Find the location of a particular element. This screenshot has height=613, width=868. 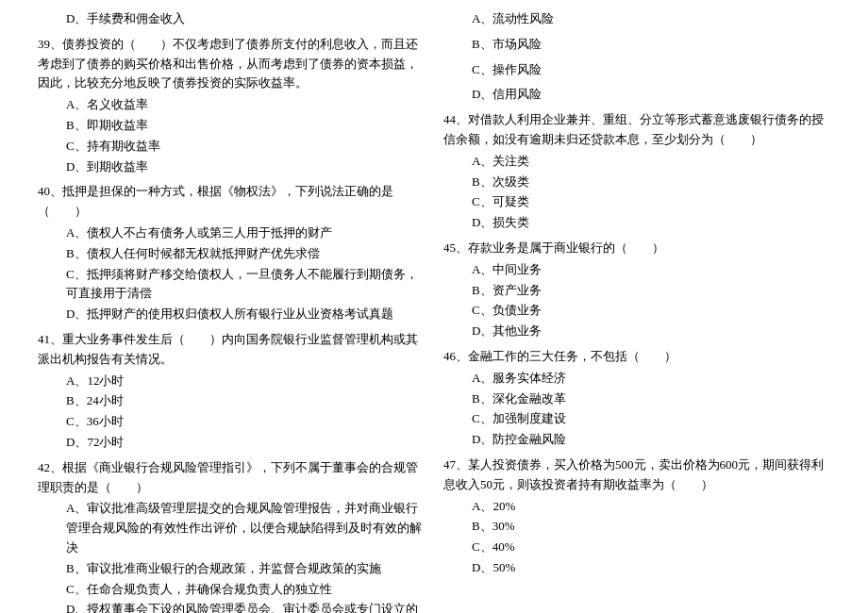

q40-option-b: B、债权人任何时候都无权就抵押财产优先求偿 is located at coordinates (245, 255).